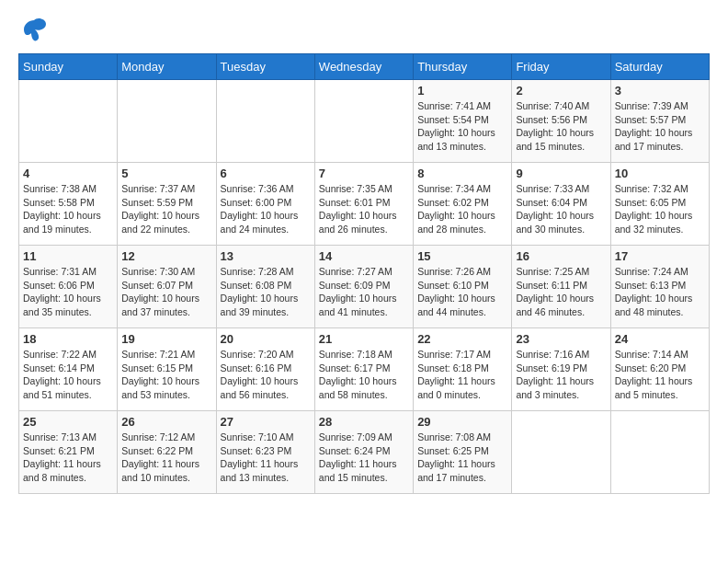 The height and width of the screenshot is (563, 728). Describe the element at coordinates (660, 370) in the screenshot. I see `calendar-cell: 24Sunrise: 7:14 AMSunset: 6:20 PMDayligh…` at that location.